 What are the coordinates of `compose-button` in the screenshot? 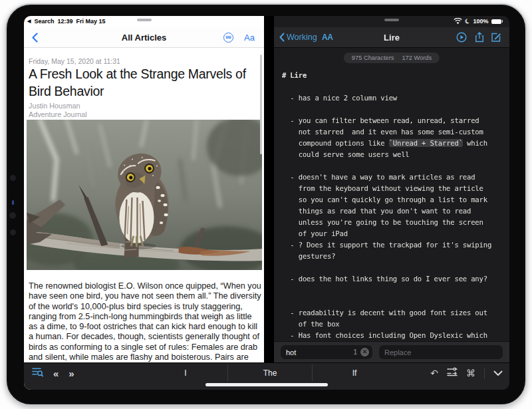 It's located at (496, 37).